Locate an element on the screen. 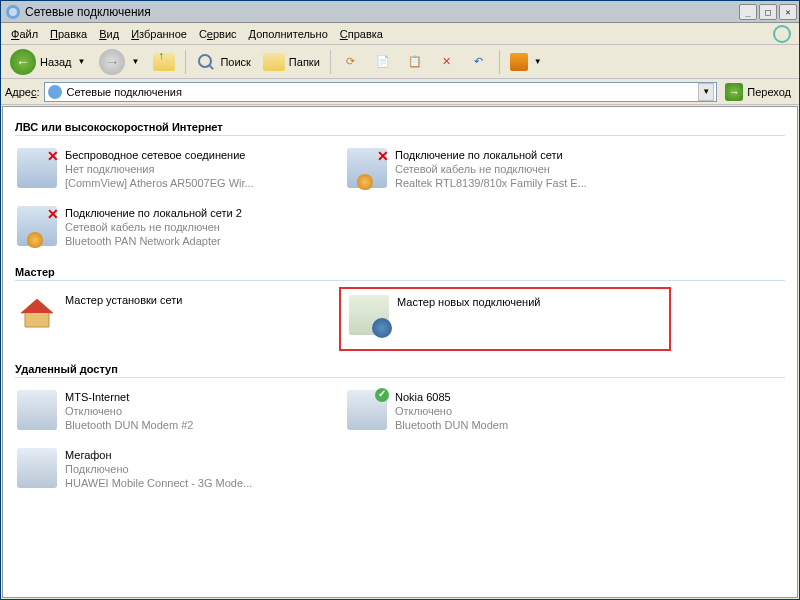  sync-icon: ⟳ is located at coordinates (351, 62).